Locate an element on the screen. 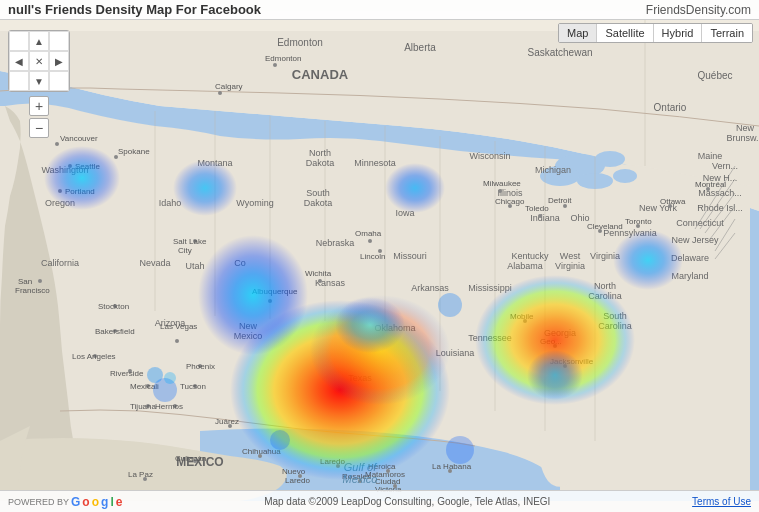 The height and width of the screenshot is (512, 759). svg-text: Laredo is located at coordinates (332, 462).